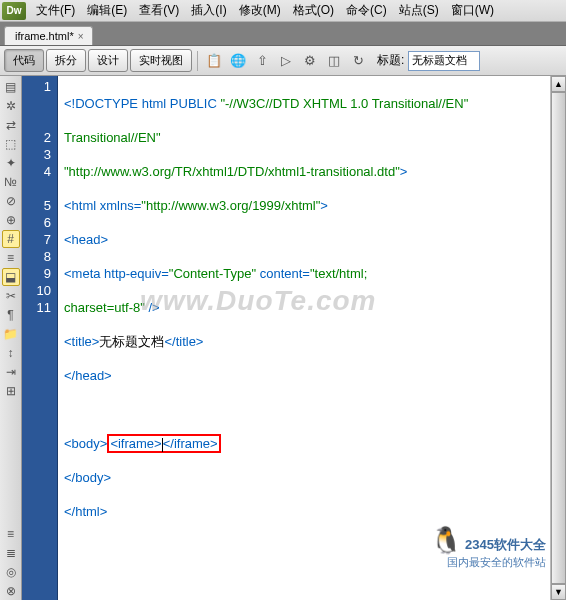 The width and height of the screenshot is (566, 600). Describe the element at coordinates (11, 87) in the screenshot. I see `open-docs-icon: ▤` at that location.